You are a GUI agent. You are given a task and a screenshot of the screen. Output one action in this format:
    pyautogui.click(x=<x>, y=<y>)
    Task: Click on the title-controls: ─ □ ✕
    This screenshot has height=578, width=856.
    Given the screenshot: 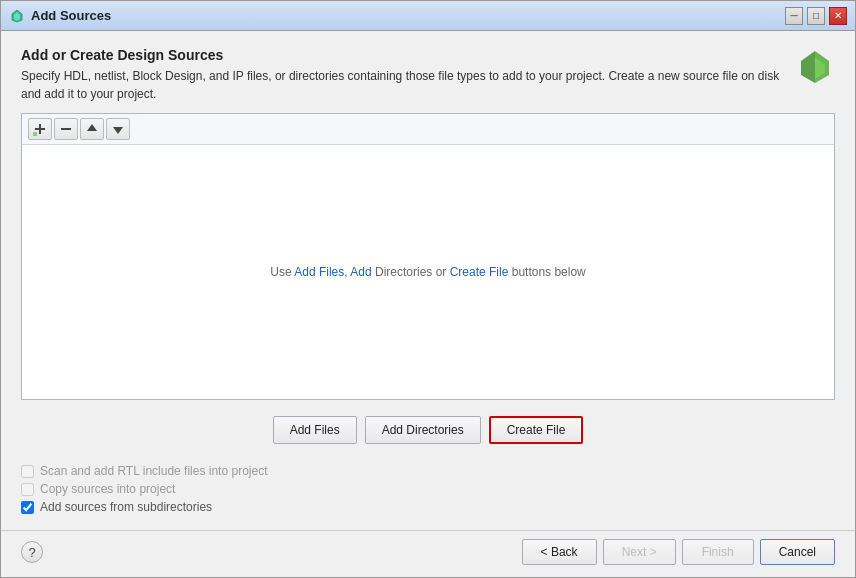 What is the action you would take?
    pyautogui.click(x=816, y=16)
    